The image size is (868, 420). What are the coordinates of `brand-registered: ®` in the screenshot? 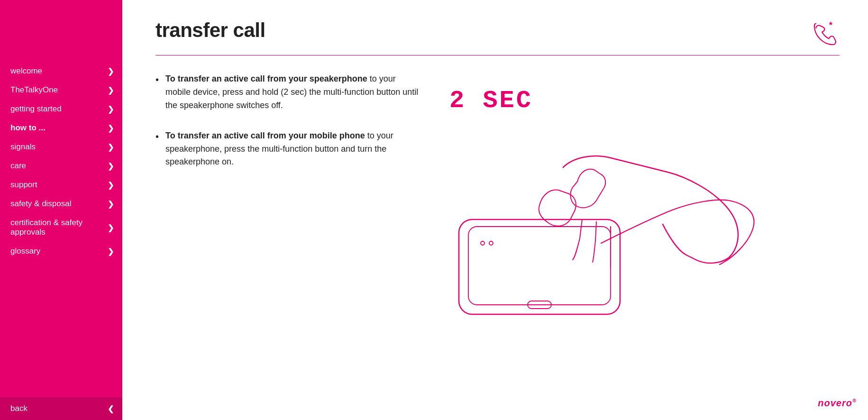 It's located at (854, 401).